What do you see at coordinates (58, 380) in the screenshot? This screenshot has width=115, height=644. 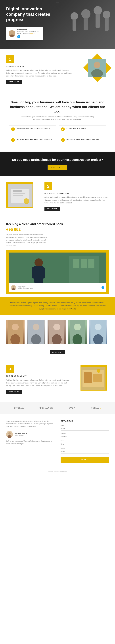 I see `best-company-section: 3 THE BEST COMPANY Article walked arrive…` at bounding box center [58, 380].